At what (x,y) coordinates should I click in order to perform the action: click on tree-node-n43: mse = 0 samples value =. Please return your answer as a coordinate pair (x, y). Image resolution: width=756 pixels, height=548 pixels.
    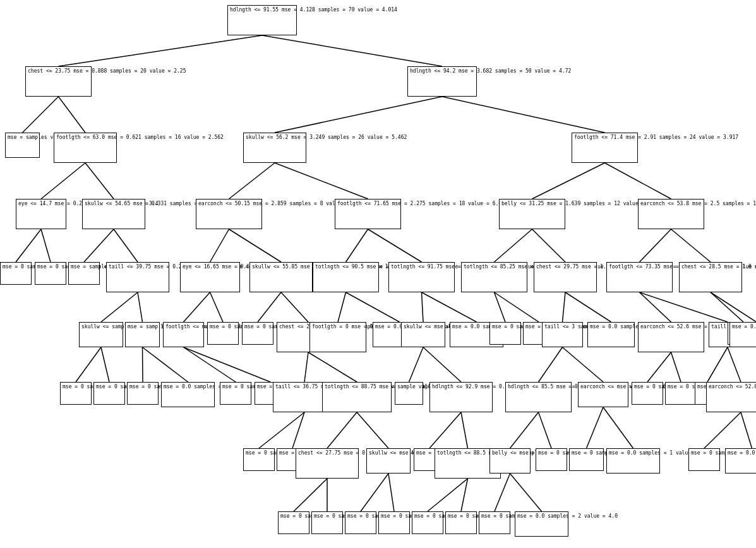
    Looking at the image, I should click on (76, 393).